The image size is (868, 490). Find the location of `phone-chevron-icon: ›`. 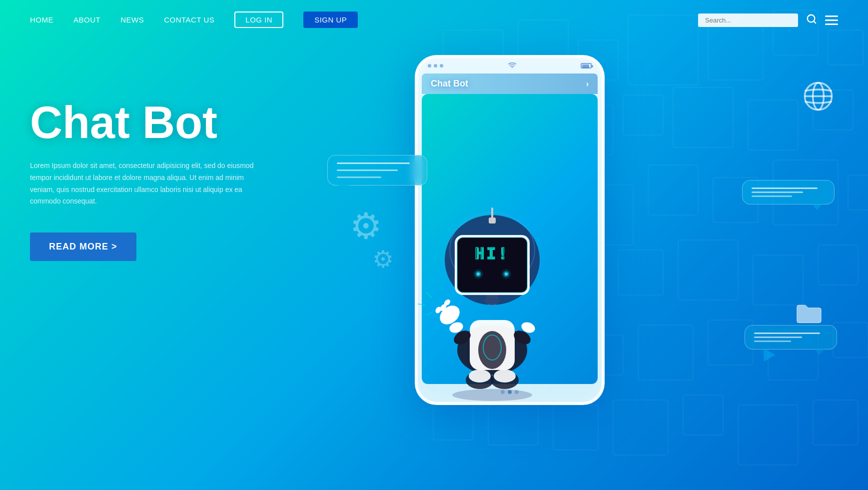

phone-chevron-icon: › is located at coordinates (588, 84).